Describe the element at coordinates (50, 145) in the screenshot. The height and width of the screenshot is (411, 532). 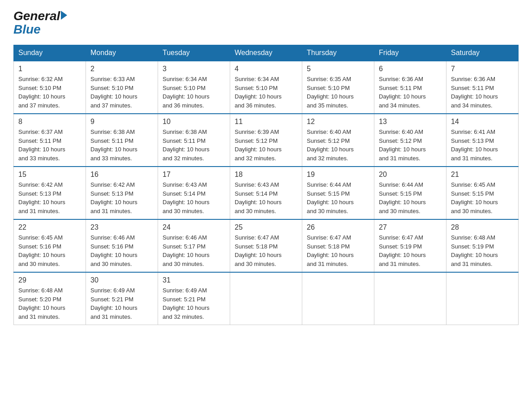
I see `day-info: Sunrise: 6:37 AMSunset: 5:11 PMDaylight:…` at that location.